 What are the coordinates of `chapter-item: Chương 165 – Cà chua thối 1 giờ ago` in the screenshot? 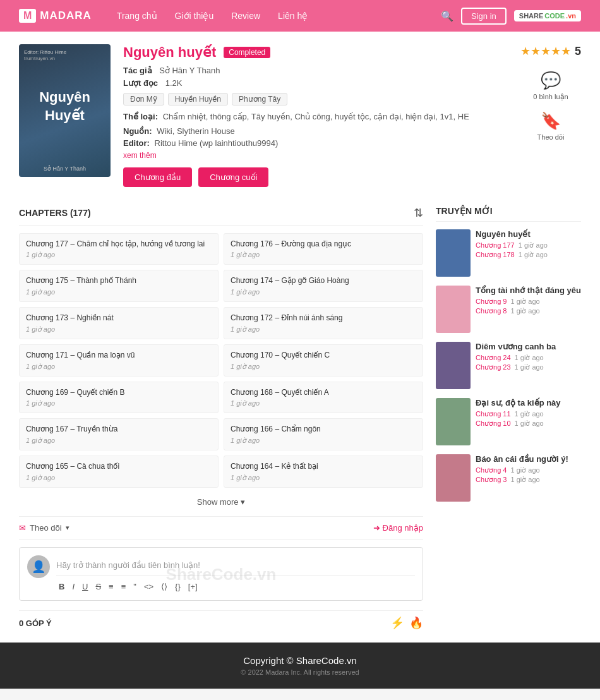 It's located at (119, 471).